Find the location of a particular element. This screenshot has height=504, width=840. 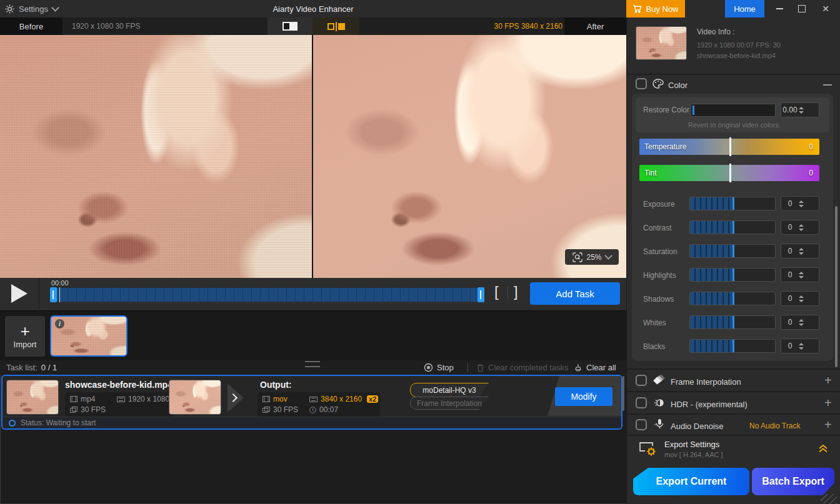

close-button: ✕ is located at coordinates (826, 9).